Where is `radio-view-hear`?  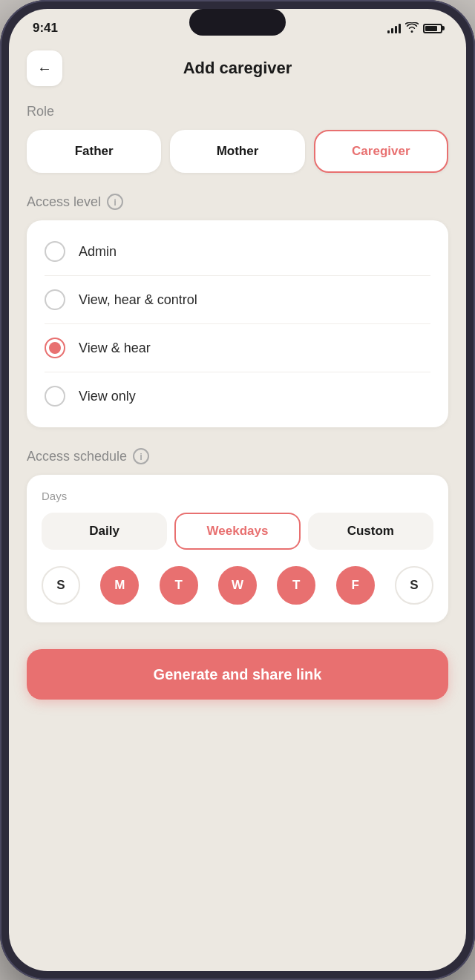
radio-view-hear is located at coordinates (55, 348).